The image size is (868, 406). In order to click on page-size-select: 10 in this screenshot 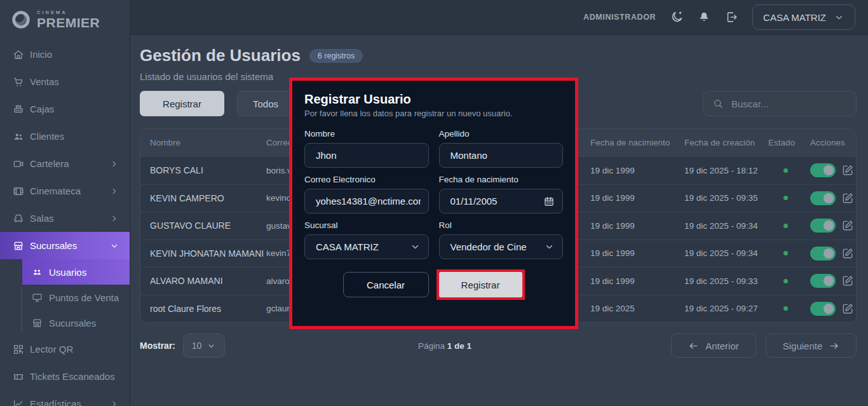, I will do `click(204, 346)`.